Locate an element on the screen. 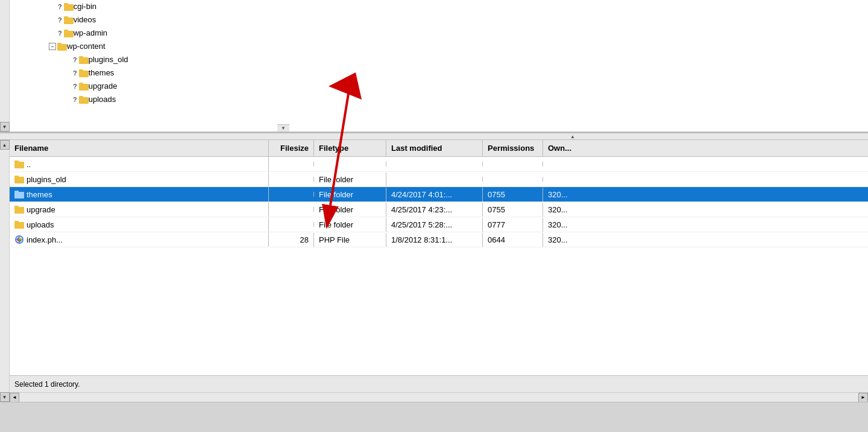 Image resolution: width=868 pixels, height=432 pixels. scroll-left-btn: ◄ is located at coordinates (14, 398).